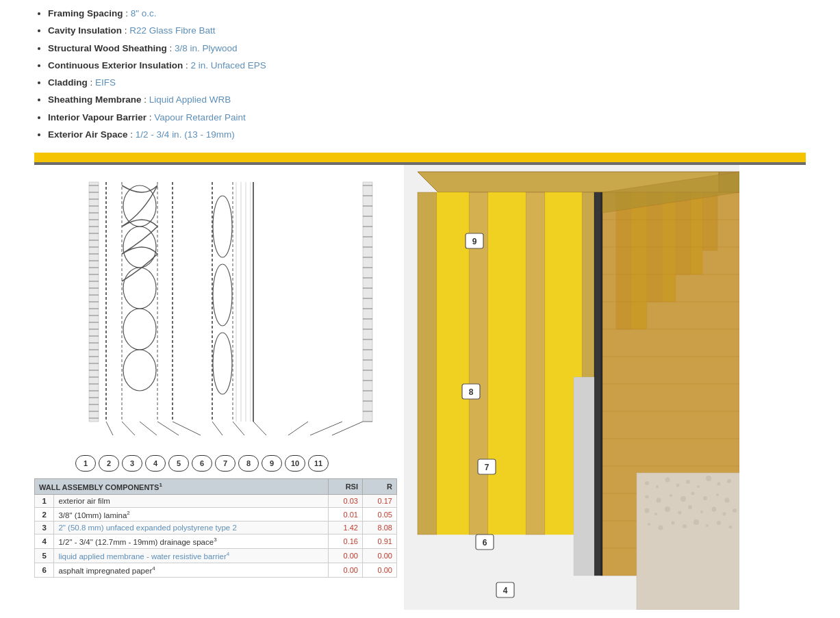 The height and width of the screenshot is (618, 840). What do you see at coordinates (216, 528) in the screenshot?
I see `table-row: 3 2" (50.8 mm) unfaced expanded polystyr…` at bounding box center [216, 528].